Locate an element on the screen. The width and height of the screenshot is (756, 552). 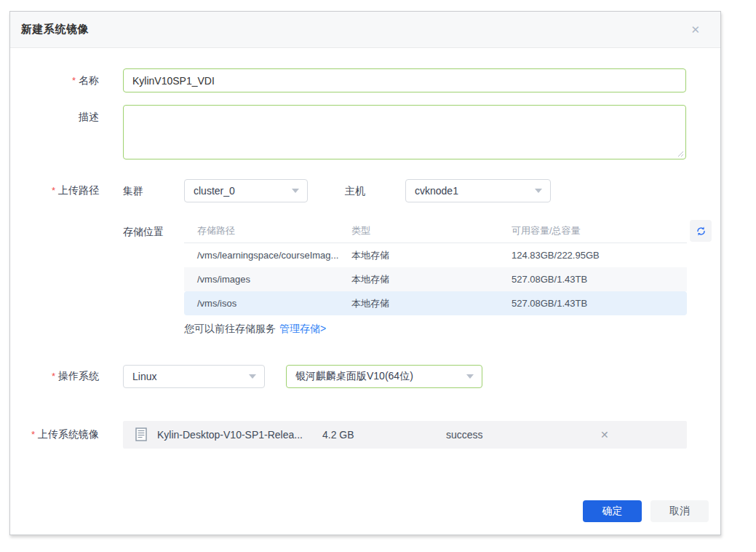
os-row: *操作系统 Linux 银河麒麟桌面版V10(64位) is located at coordinates (365, 376).